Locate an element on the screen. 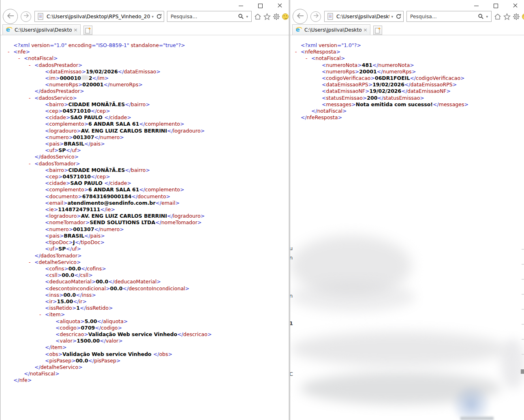 The image size is (524, 420). xml-line: <logradouro>AV. ENG LUIZ CARLOS BERRINI<… is located at coordinates (145, 216).